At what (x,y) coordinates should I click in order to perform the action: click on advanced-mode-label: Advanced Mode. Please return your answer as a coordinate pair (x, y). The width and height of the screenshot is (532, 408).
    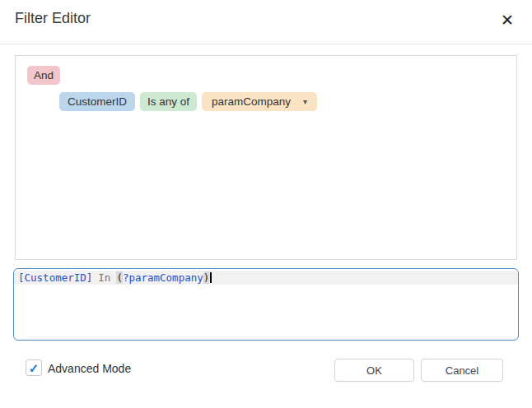
    Looking at the image, I should click on (89, 369).